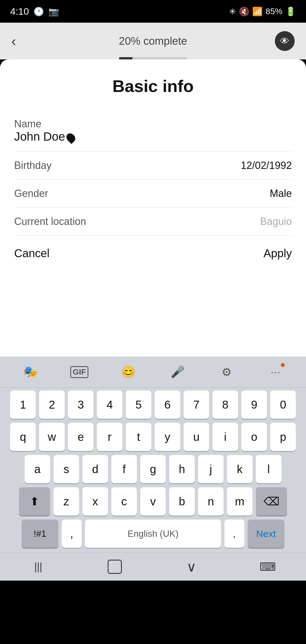 This screenshot has width=306, height=644. Describe the element at coordinates (95, 501) in the screenshot. I see `key-x: x` at that location.